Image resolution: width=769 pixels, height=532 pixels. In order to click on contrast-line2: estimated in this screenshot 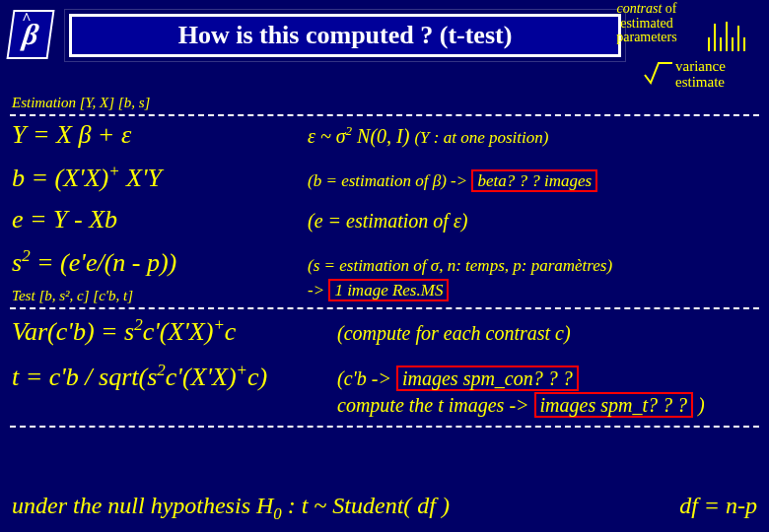, I will do `click(647, 24)`.